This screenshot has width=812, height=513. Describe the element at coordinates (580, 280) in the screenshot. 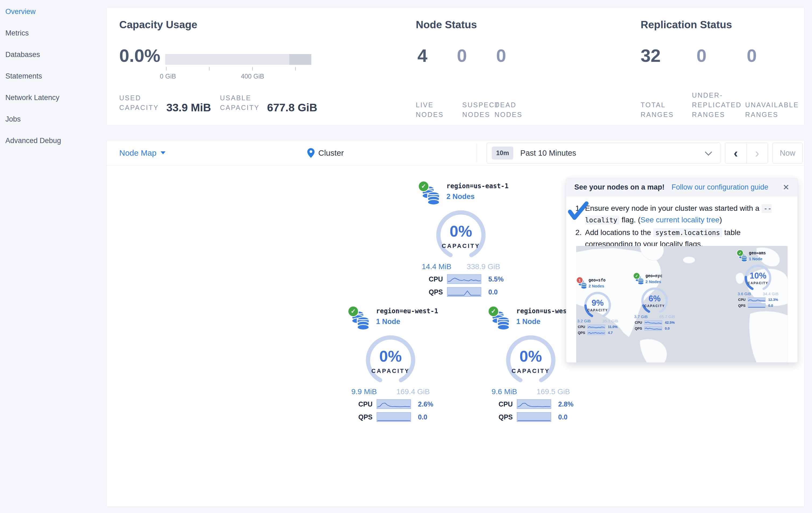

I see `node-error-badge: 1` at that location.